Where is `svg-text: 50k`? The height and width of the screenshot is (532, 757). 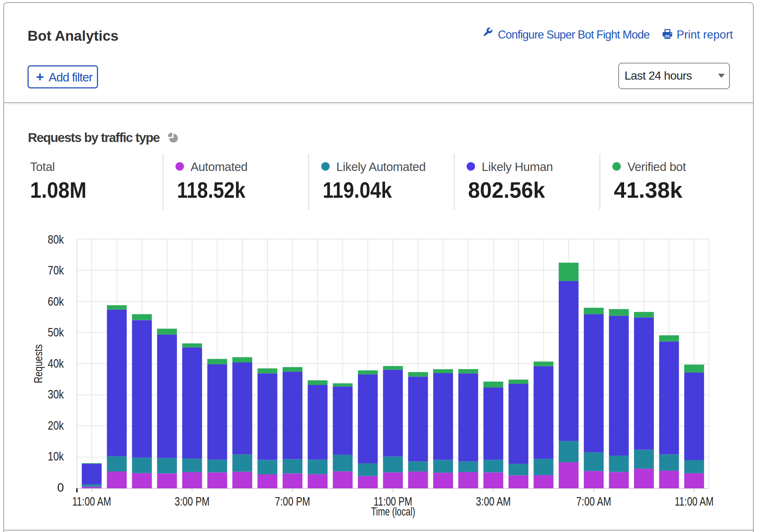
svg-text: 50k is located at coordinates (56, 332).